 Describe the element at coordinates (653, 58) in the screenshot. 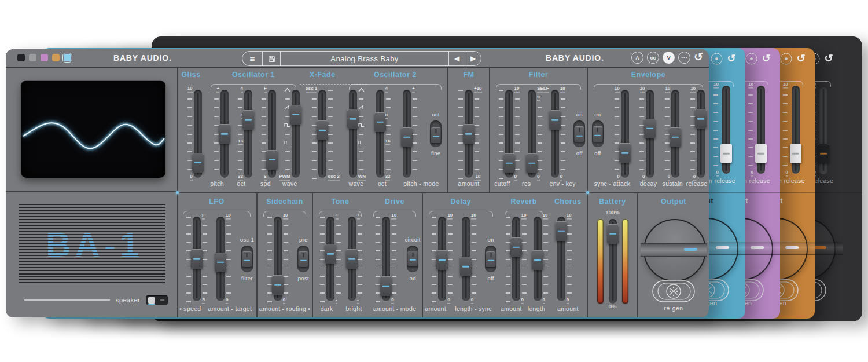

I see `cc-icon: cc` at that location.